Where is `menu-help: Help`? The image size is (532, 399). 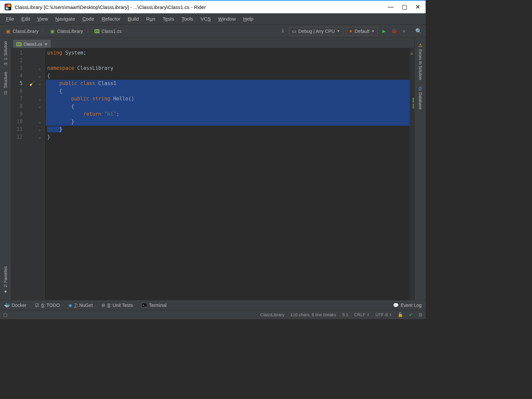 menu-help: Help is located at coordinates (248, 19).